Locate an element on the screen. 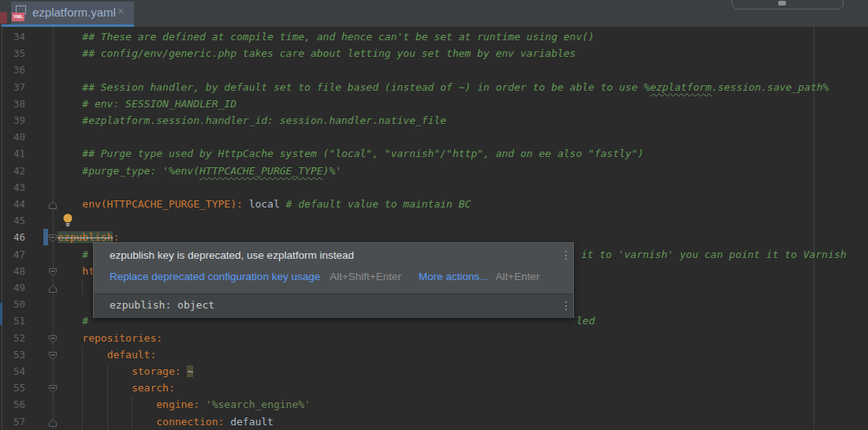 The height and width of the screenshot is (430, 868). popup-doc-section: ezpublish: object ⋮ is located at coordinates (333, 306).